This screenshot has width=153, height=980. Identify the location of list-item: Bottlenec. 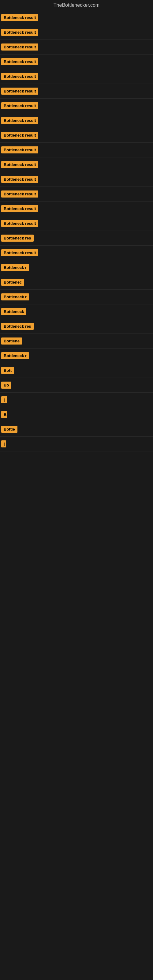
(76, 282).